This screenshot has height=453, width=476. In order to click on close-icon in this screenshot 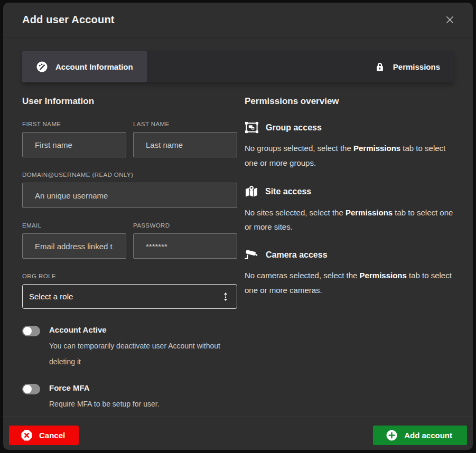, I will do `click(450, 22)`.